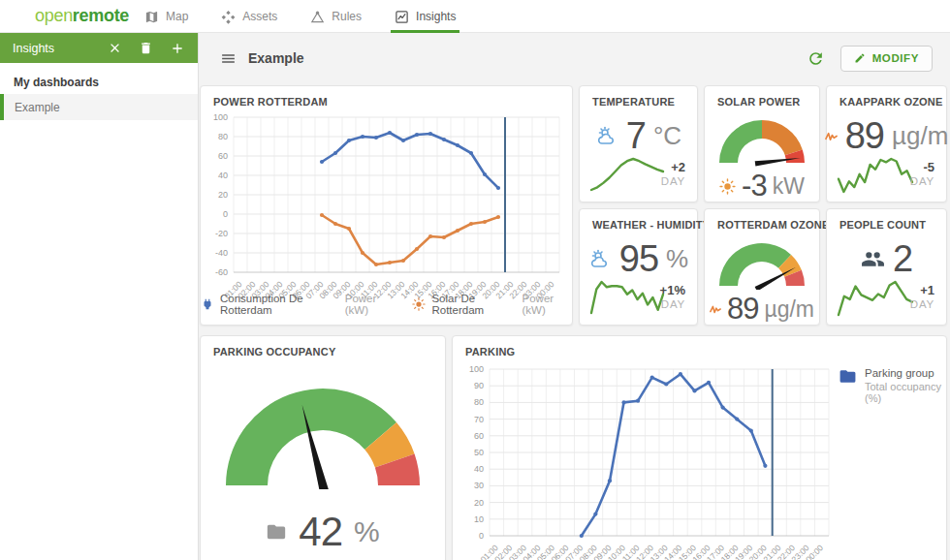 This screenshot has width=950, height=560. I want to click on close-icon, so click(114, 48).